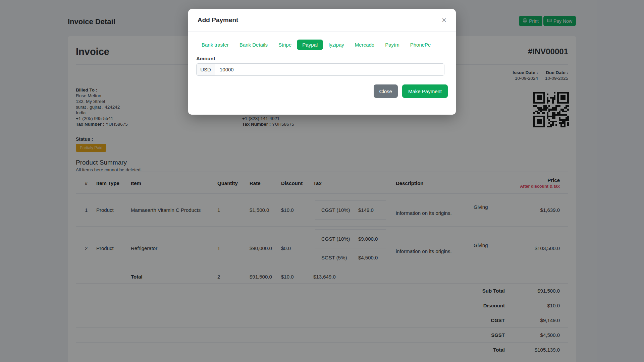 This screenshot has width=644, height=362. Describe the element at coordinates (254, 45) in the screenshot. I see `payment-tab-bank-details: Bank Details` at that location.